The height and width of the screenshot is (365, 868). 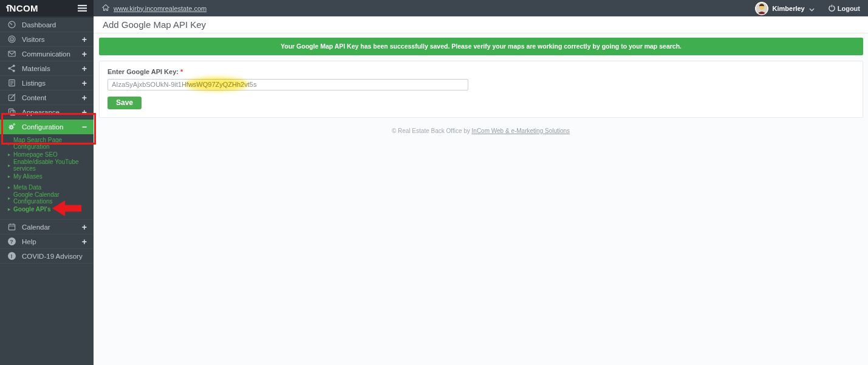 What do you see at coordinates (431, 131) in the screenshot?
I see `footer-text: © Real Estate Back Office by` at bounding box center [431, 131].